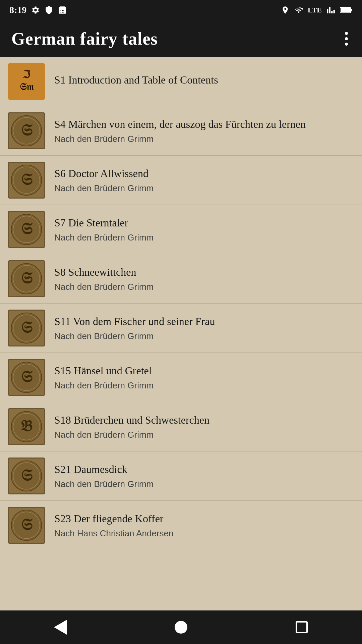  What do you see at coordinates (204, 371) in the screenshot?
I see `item-title-s15: S15 Hänsel und Gretel` at bounding box center [204, 371].